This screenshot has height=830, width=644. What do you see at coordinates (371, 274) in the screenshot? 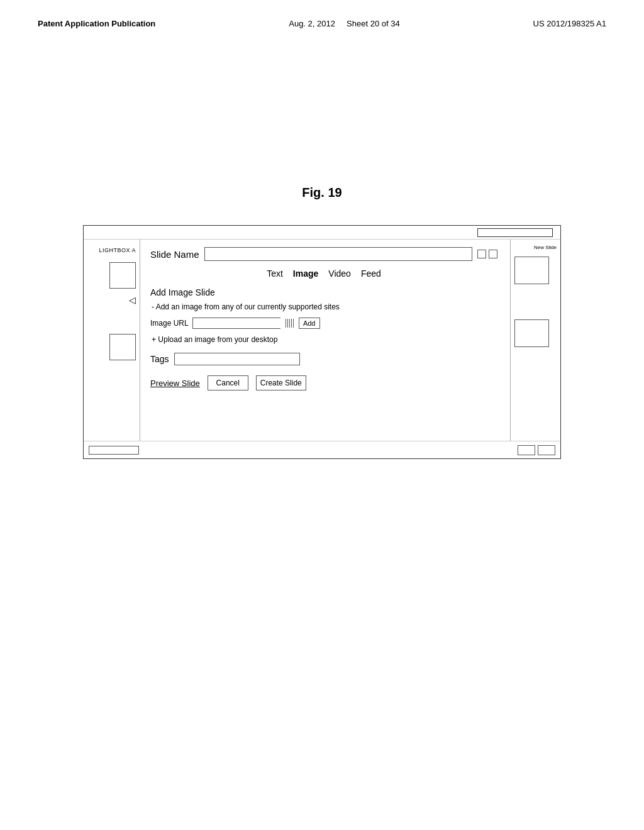
I see `tab-feed: Feed` at bounding box center [371, 274].